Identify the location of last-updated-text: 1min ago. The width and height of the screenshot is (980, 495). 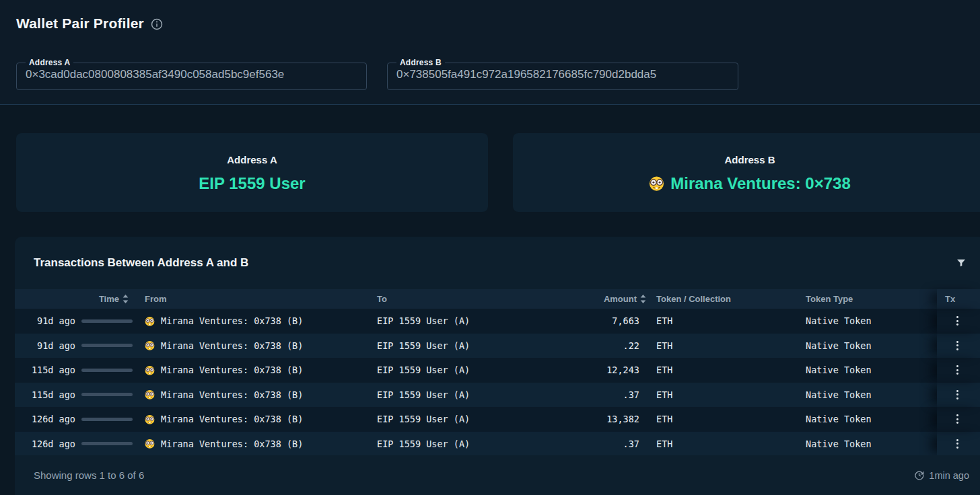
(949, 475).